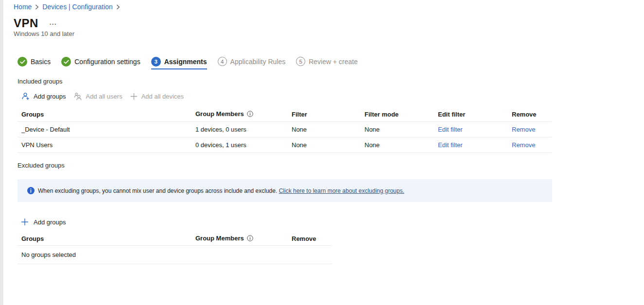 This screenshot has height=305, width=644. What do you see at coordinates (285, 115) in the screenshot?
I see `table-header-row: Groups Group Members Filter Filter mode …` at bounding box center [285, 115].